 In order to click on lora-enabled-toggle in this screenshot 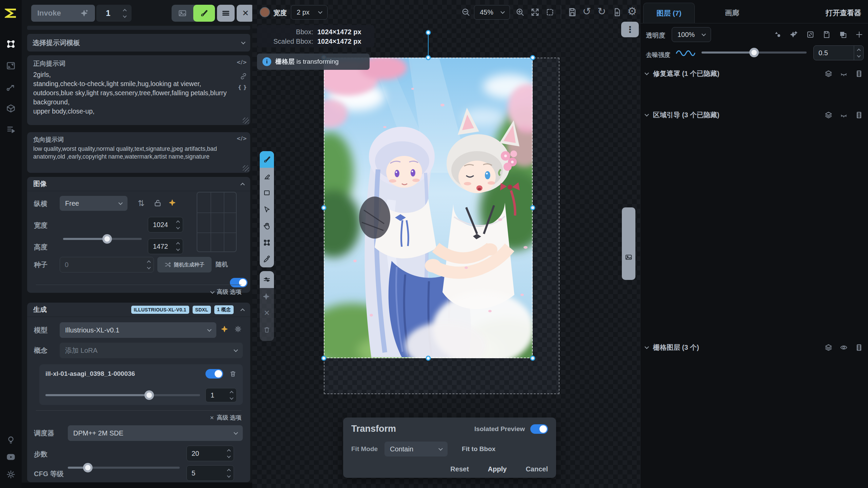, I will do `click(214, 374)`.